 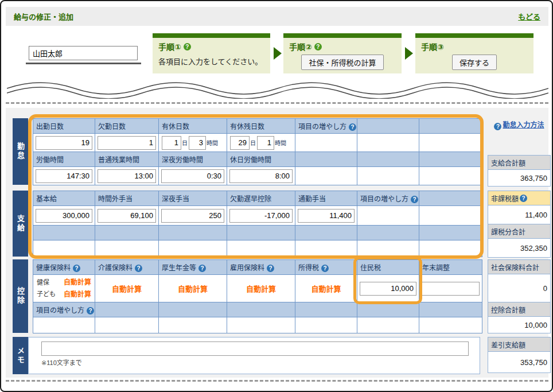 What do you see at coordinates (258, 362) in the screenshot?
I see `memo-char-limit-note: ※110文字まで` at bounding box center [258, 362].